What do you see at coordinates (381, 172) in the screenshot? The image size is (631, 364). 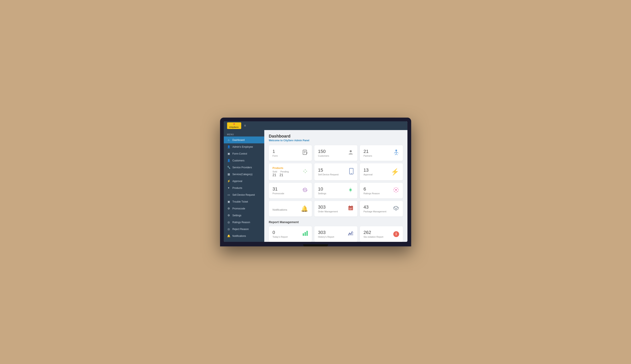 I see `card-approval: 13 Approval ⚡` at bounding box center [381, 172].